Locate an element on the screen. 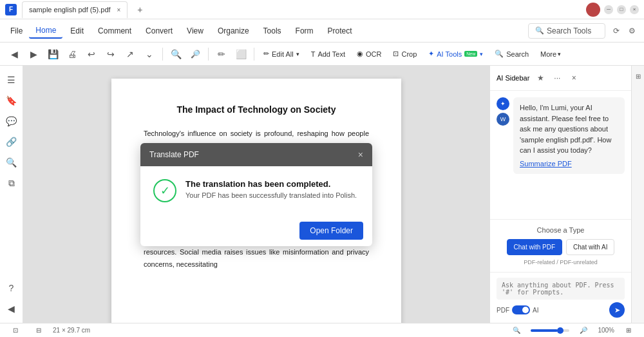 This screenshot has height=337, width=644. status-fit-icon: ⊞ is located at coordinates (629, 330).